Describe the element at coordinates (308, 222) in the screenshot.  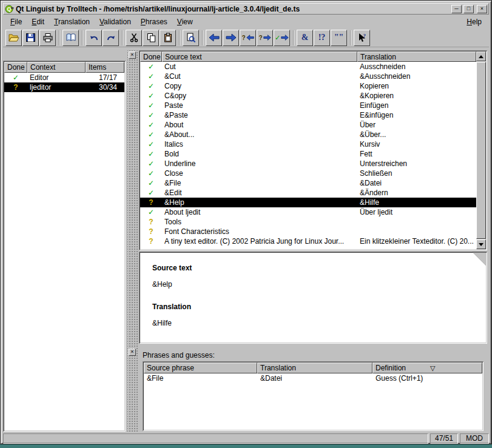
I see `message-row: ?Tools` at that location.